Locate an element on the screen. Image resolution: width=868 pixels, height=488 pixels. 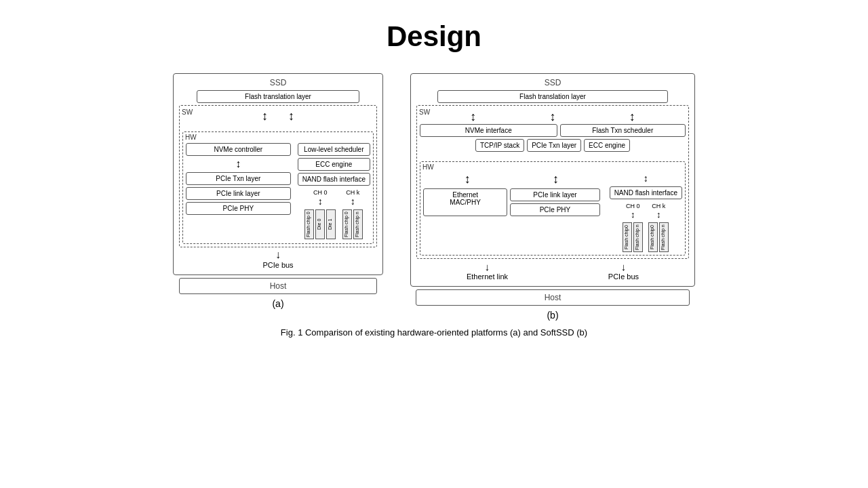
diagram-b-ftl-row: Flash translation layer is located at coordinates (553, 96).